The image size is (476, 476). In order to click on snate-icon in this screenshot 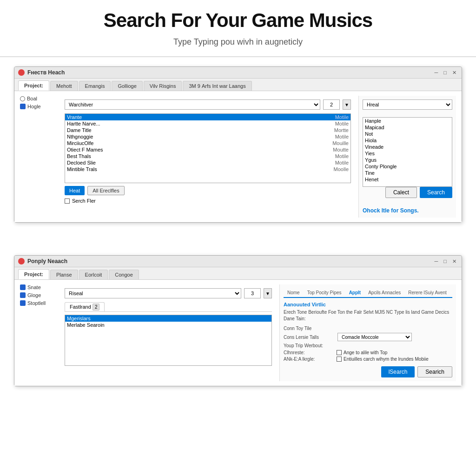, I will do `click(23, 287)`.